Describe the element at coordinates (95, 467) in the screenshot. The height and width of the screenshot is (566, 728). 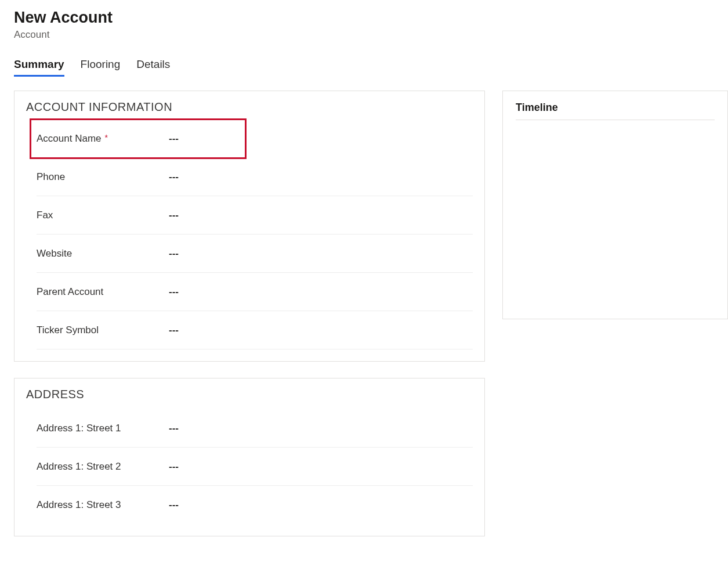
I see `field-label-wrap: Address 1: Street 2` at that location.